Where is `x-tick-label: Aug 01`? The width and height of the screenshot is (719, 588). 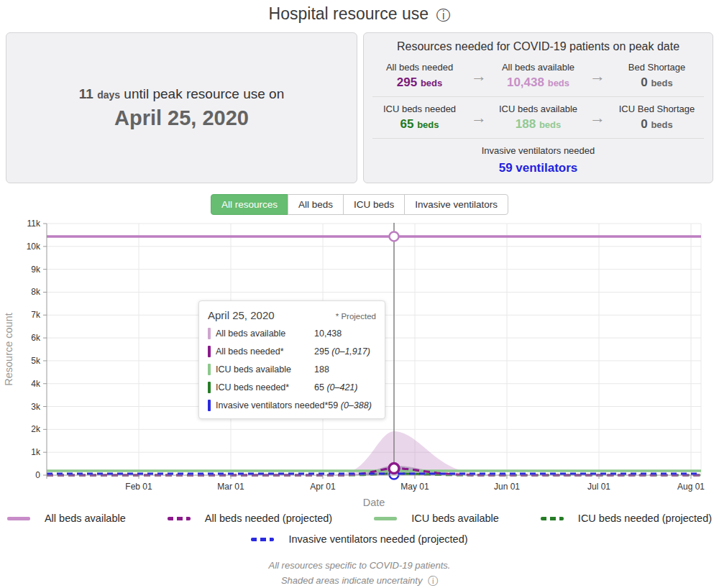
x-tick-label: Aug 01 is located at coordinates (691, 487).